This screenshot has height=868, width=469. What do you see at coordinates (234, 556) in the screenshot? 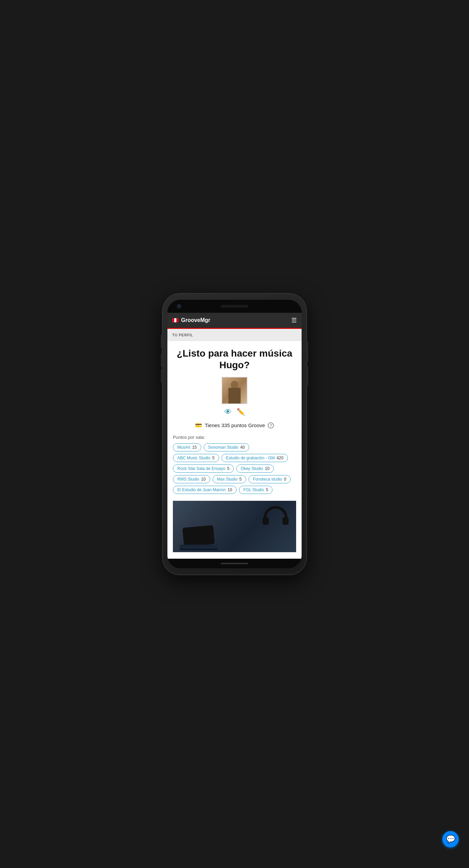
I see `reservas-section: Tus Reservas` at bounding box center [234, 556].